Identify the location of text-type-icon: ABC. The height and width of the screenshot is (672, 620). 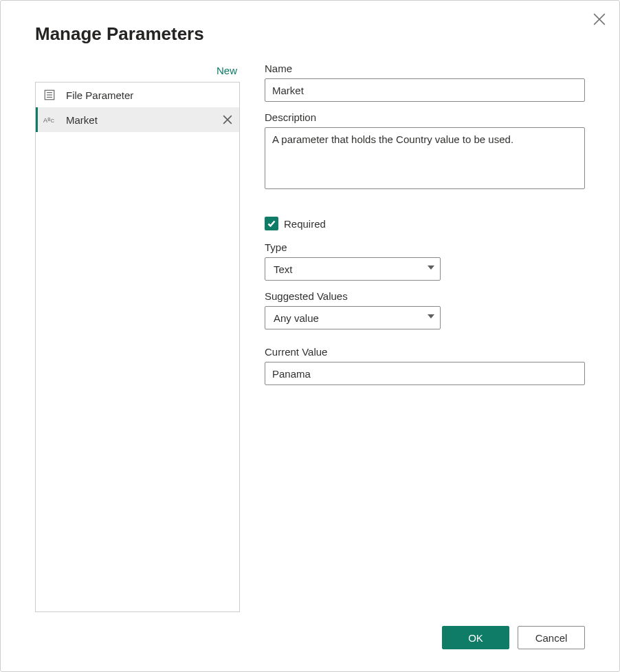
(49, 120).